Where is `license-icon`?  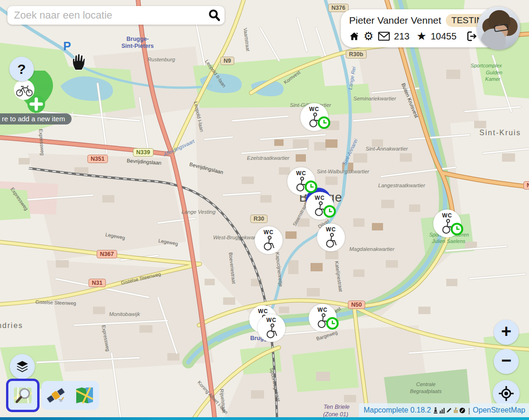
license-icon is located at coordinates (462, 411).